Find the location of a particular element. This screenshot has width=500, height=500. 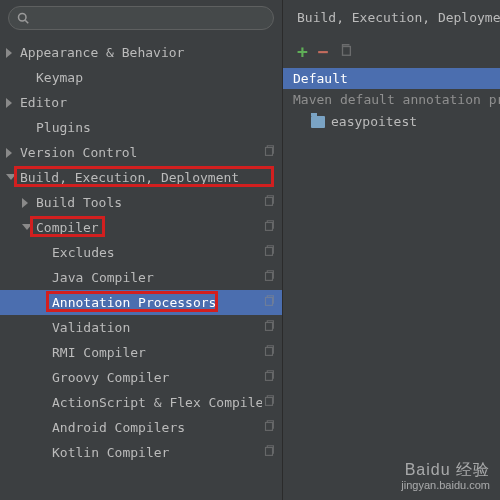

tree-item-label: RMI Compiler is located at coordinates (99, 352).